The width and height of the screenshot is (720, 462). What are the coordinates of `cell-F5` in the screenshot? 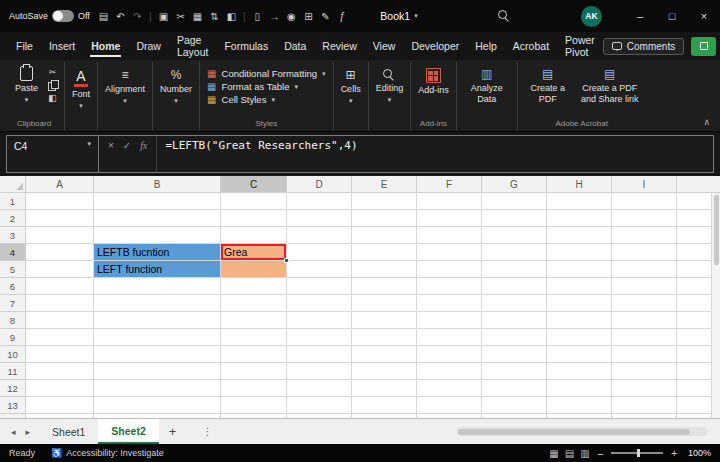 It's located at (450, 270).